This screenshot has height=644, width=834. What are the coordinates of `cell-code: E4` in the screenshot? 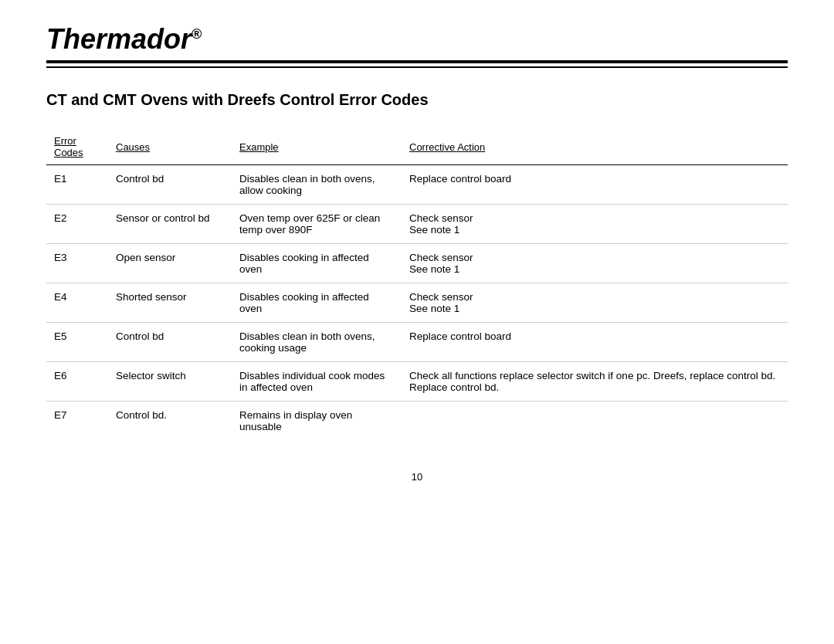 It's located at (77, 303).